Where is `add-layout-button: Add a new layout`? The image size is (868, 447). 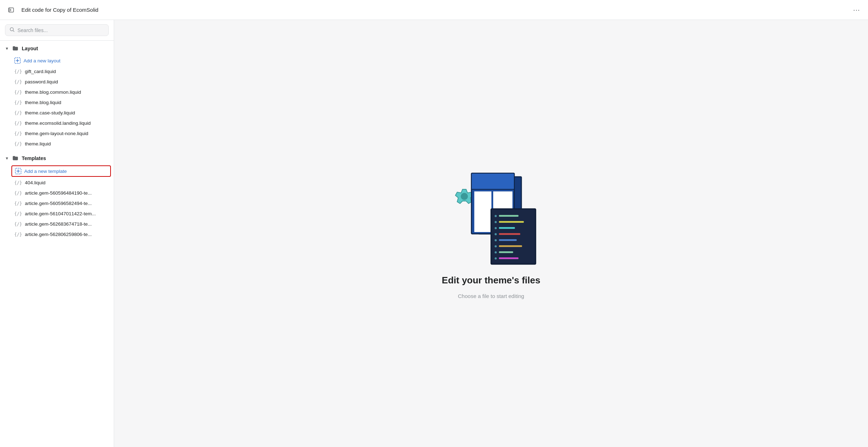
add-layout-button: Add a new layout is located at coordinates (57, 61).